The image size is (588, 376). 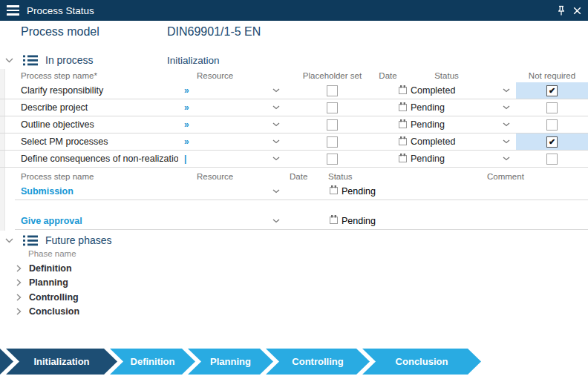 What do you see at coordinates (89, 159) in the screenshot?
I see `process-step-name: Define consequences of non-realization` at bounding box center [89, 159].